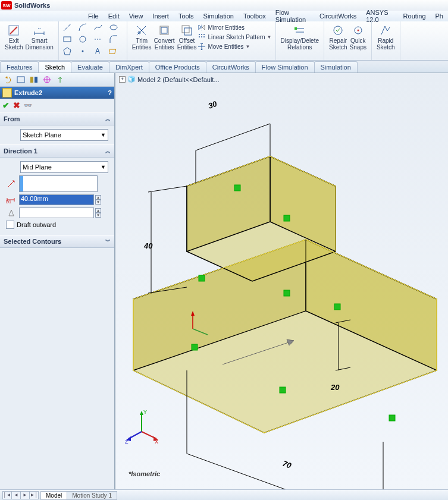  I want to click on menu-file: File, so click(93, 16).